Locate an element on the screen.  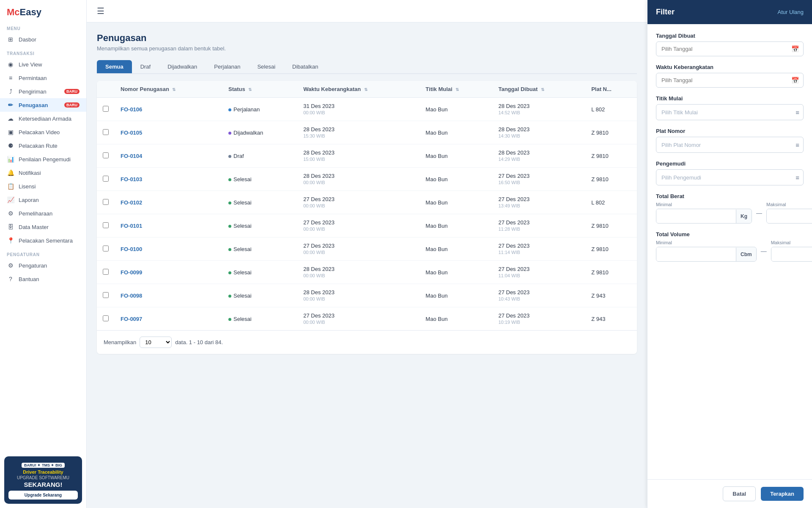
dasbor-icon: ⊞ is located at coordinates (11, 39).